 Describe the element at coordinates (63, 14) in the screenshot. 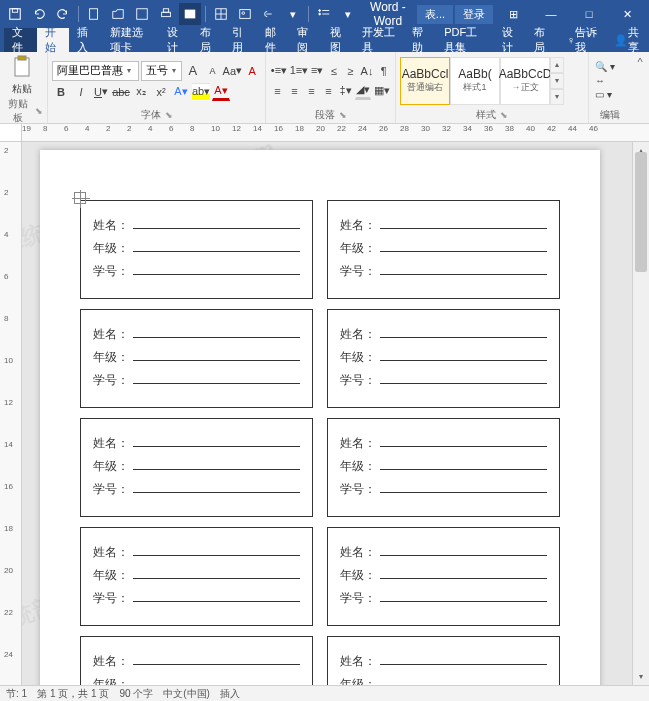

I see `redo-icon` at that location.